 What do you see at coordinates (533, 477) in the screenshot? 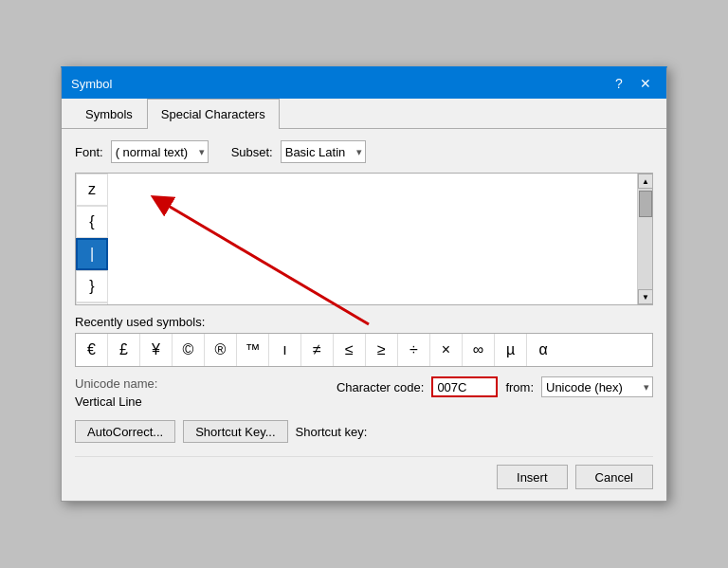
I see `insert-button: Insert` at bounding box center [533, 477].